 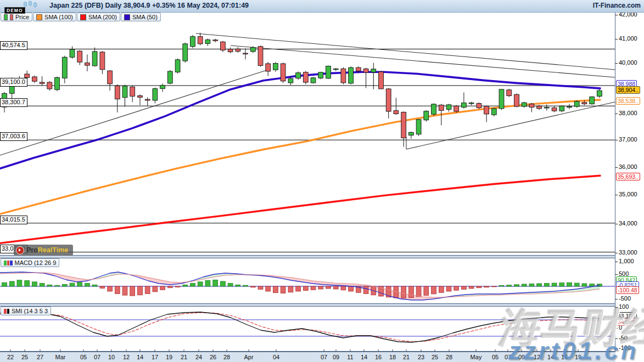 What do you see at coordinates (302, 289) in the screenshot?
I see `macd-histogram` at bounding box center [302, 289].